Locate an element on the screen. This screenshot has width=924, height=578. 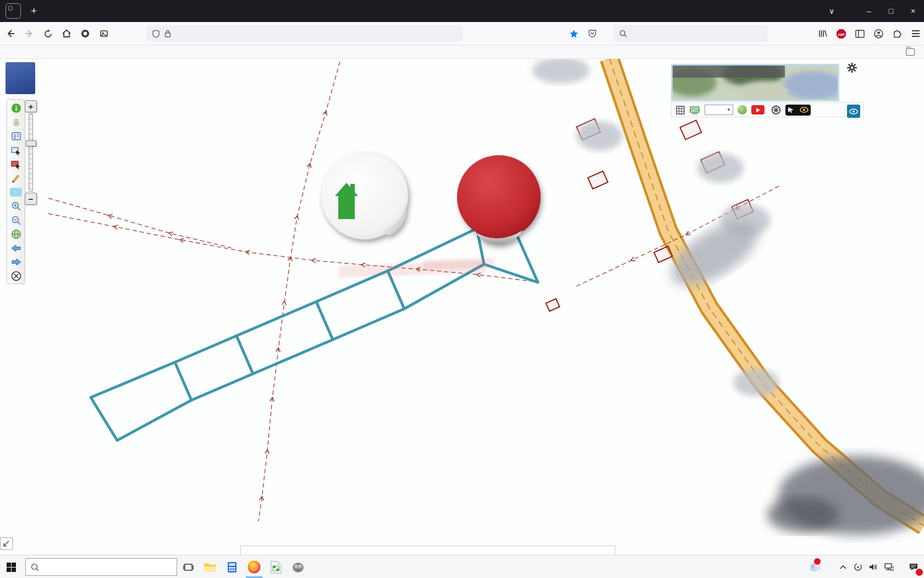
zoom-slider-track is located at coordinates (31, 152).